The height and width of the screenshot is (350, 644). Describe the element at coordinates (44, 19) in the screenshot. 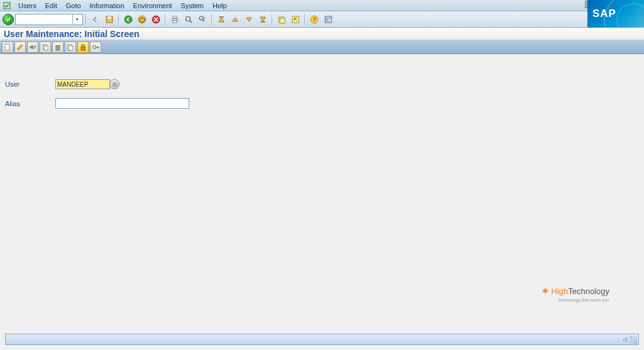

I see `command-field` at that location.